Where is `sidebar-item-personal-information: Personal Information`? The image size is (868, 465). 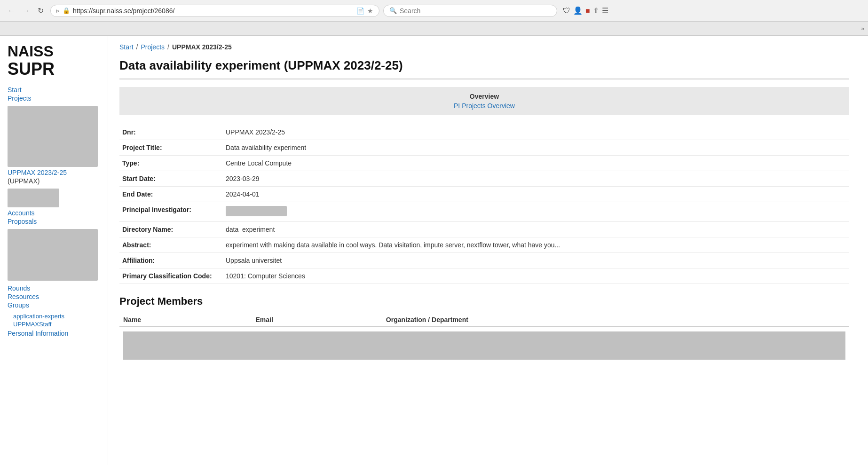 sidebar-item-personal-information: Personal Information is located at coordinates (54, 333).